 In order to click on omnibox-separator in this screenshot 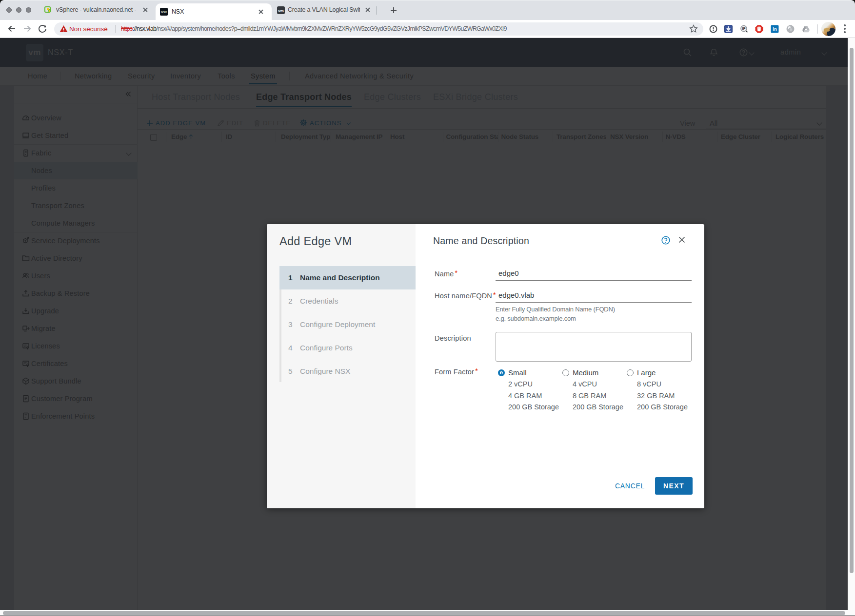, I will do `click(115, 29)`.